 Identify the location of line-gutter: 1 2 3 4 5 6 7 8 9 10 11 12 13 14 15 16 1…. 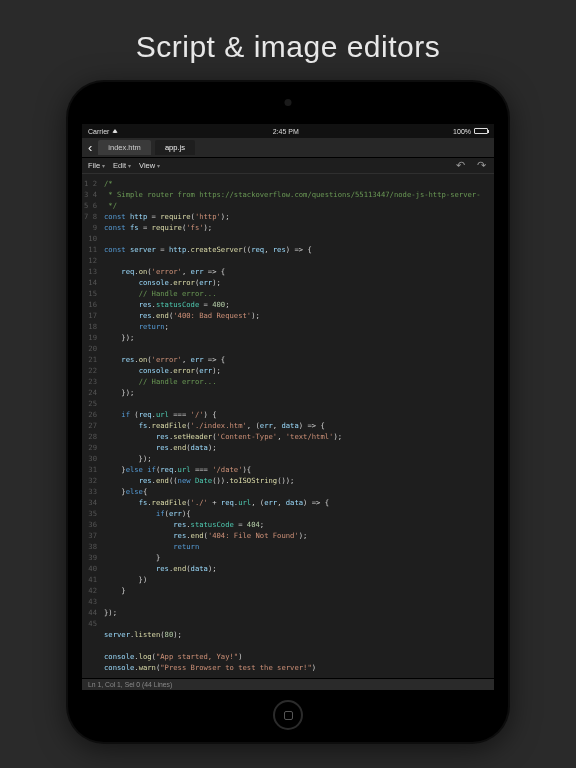
(91, 426).